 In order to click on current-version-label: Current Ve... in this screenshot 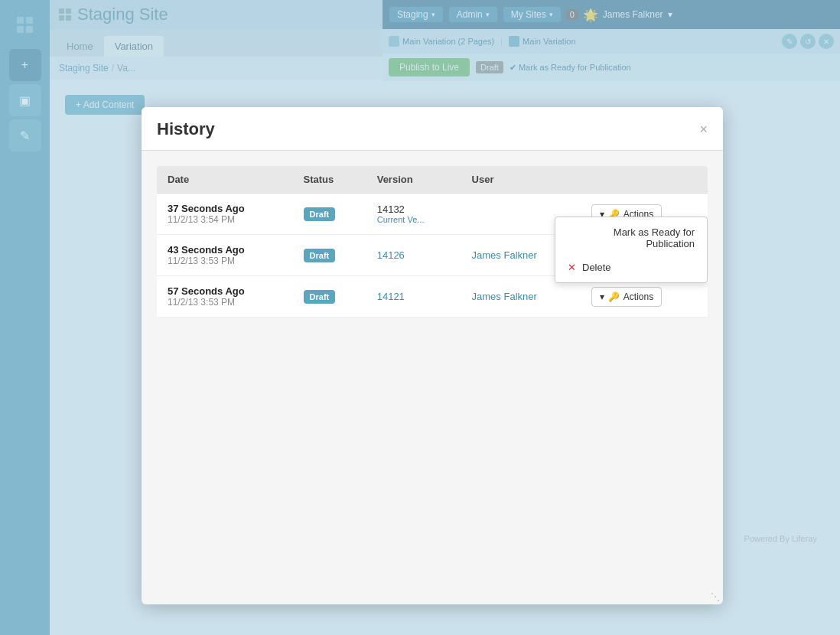, I will do `click(414, 220)`.